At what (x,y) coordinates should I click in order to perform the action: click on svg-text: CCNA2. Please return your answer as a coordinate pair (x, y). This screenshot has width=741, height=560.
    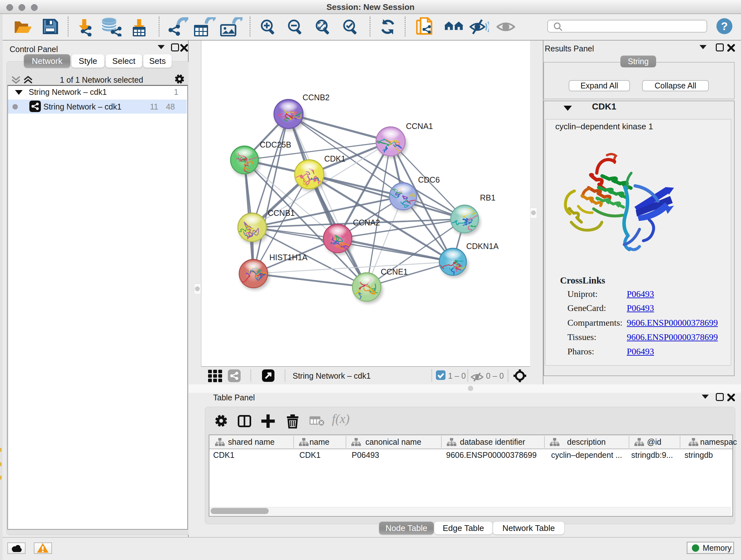
    Looking at the image, I should click on (366, 223).